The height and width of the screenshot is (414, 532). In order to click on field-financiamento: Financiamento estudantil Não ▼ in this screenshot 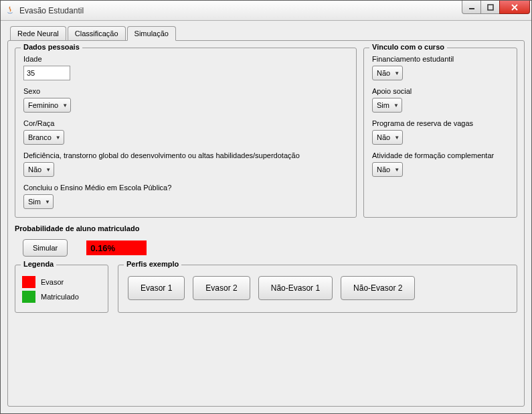, I will do `click(440, 68)`.